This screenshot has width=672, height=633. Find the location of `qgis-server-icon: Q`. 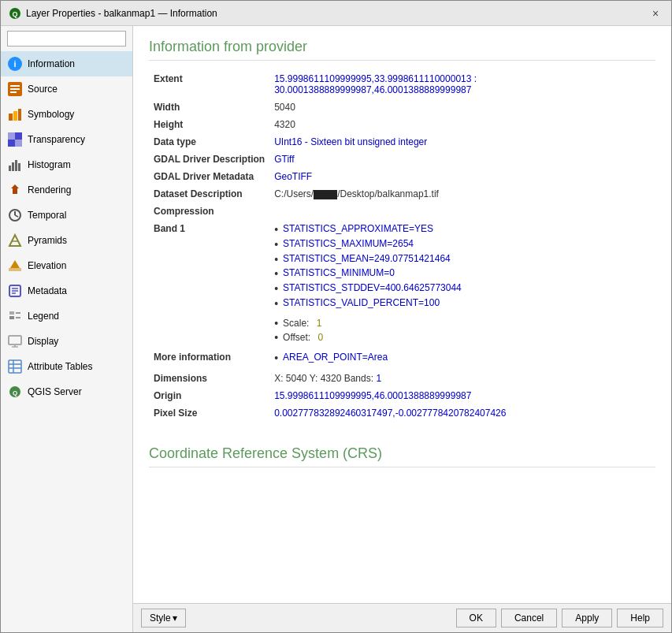

qgis-server-icon: Q is located at coordinates (15, 392).